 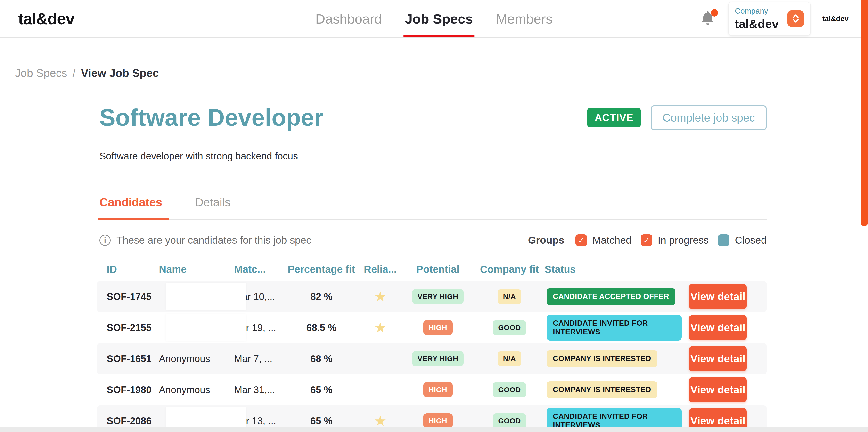 I want to click on col-name: Name, so click(x=197, y=270).